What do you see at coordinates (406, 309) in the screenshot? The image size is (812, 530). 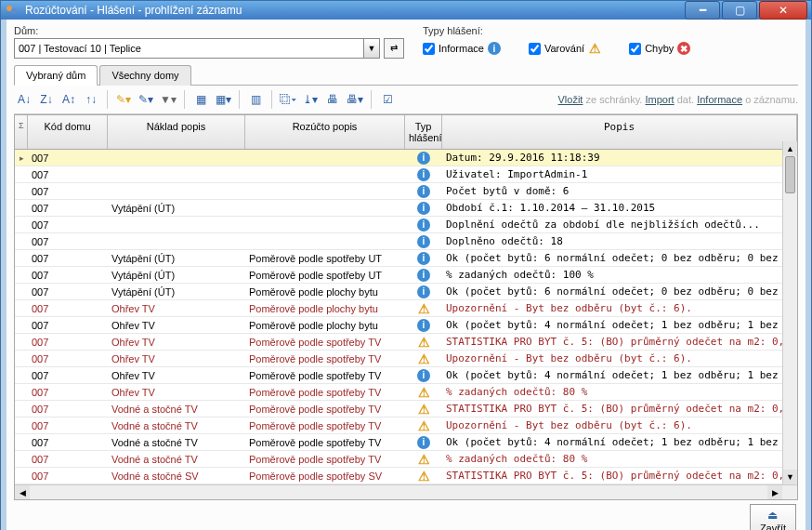 I see `table-row: 007Ohřev TVPoměrově podle plochy bytu⚠Up…` at bounding box center [406, 309].